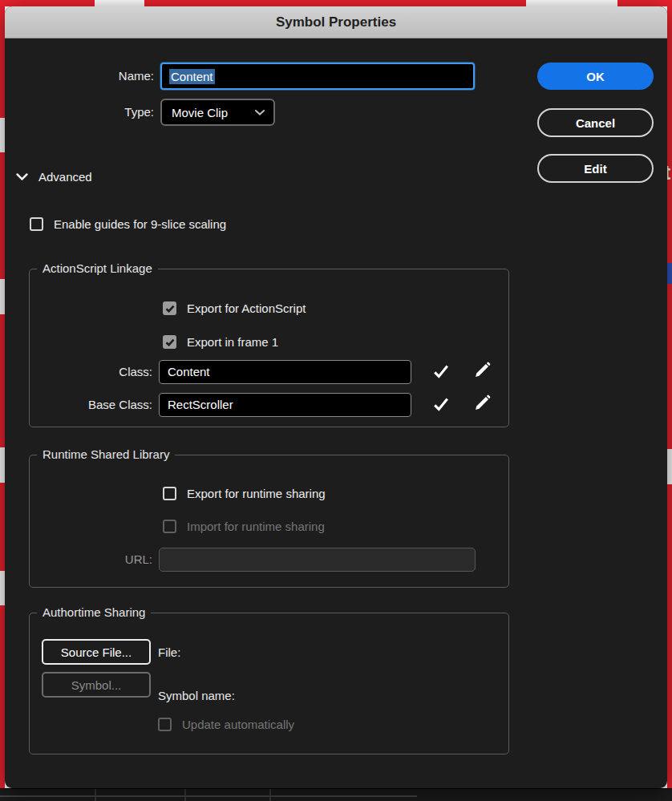 The height and width of the screenshot is (801, 672). I want to click on type-dropdown-value: Movie Clip, so click(200, 112).